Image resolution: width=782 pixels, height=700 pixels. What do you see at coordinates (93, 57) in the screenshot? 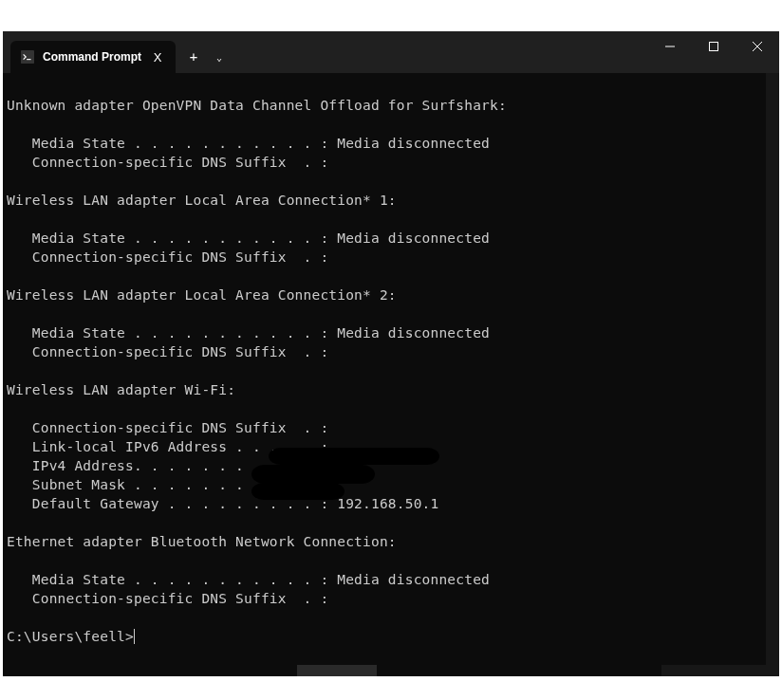
I see `tab-command-prompt: Command Prompt X` at bounding box center [93, 57].